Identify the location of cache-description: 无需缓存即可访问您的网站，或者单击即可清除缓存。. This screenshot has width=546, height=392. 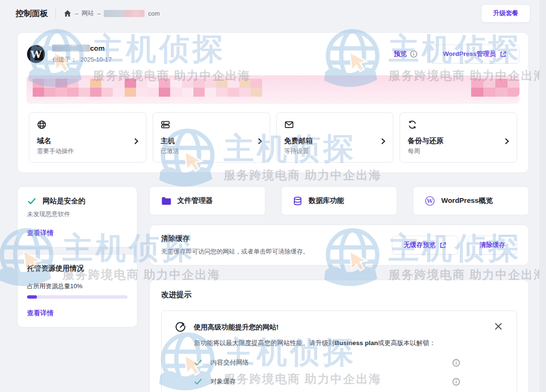
(235, 252).